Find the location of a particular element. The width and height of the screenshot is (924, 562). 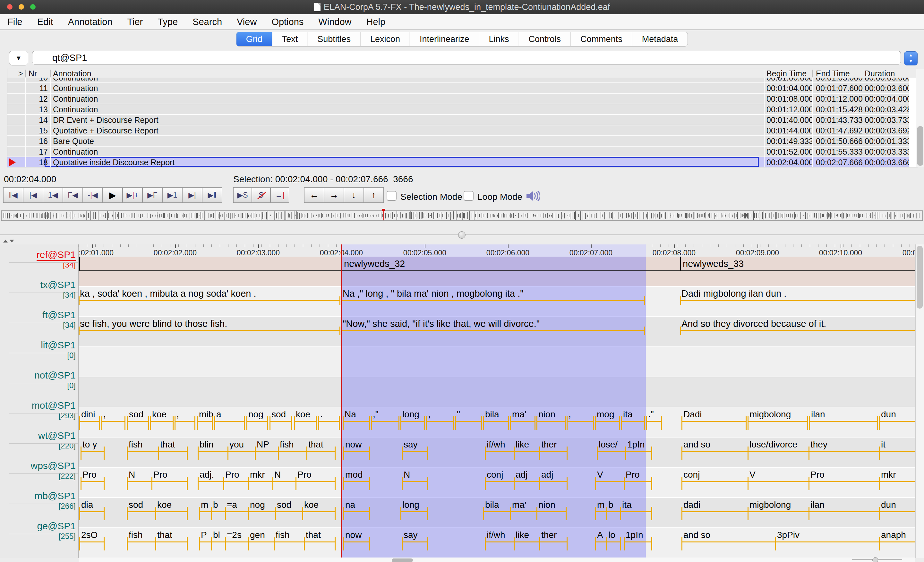

next-annotation-button: → is located at coordinates (334, 195).